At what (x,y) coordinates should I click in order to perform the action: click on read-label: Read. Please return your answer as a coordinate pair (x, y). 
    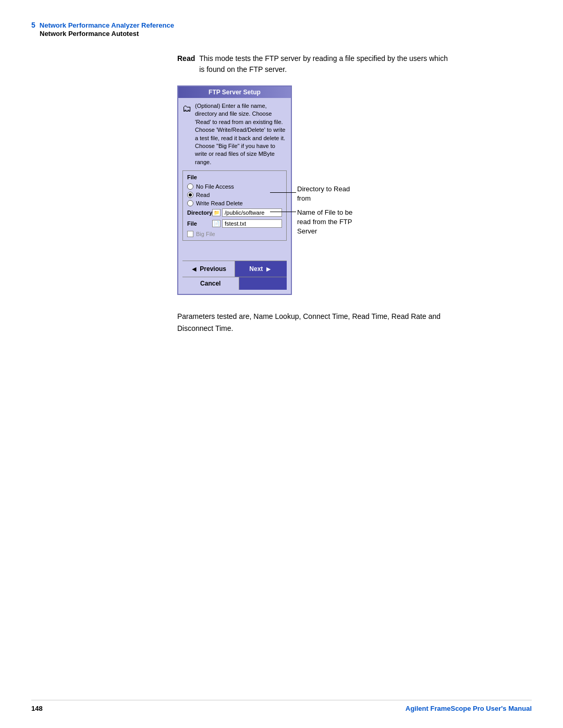
    Looking at the image, I should click on (186, 64).